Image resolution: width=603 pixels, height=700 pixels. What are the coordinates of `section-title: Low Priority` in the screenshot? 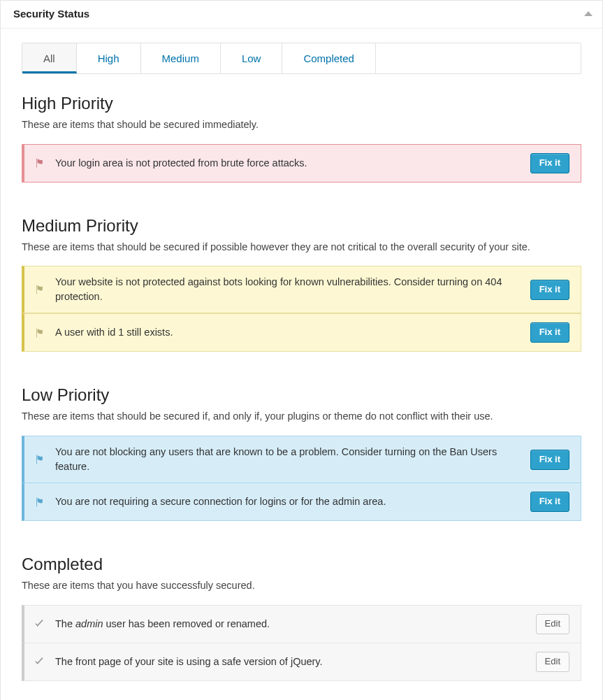 It's located at (302, 395).